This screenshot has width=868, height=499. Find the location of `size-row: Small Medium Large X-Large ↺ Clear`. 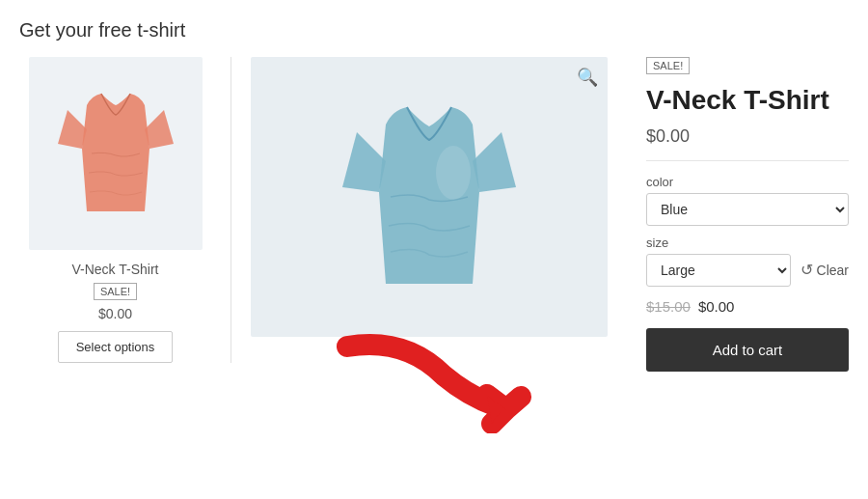

size-row: Small Medium Large X-Large ↺ Clear is located at coordinates (747, 270).